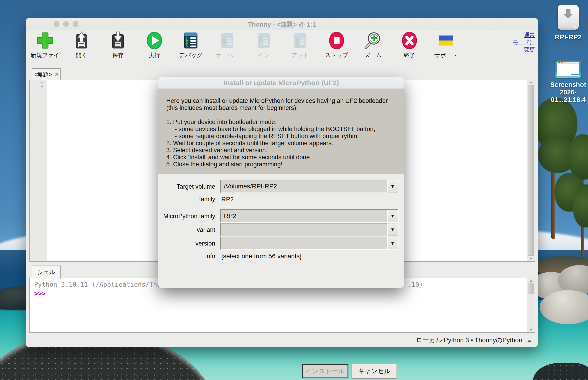 The image size is (588, 380). What do you see at coordinates (264, 55) in the screenshot?
I see `toolbar-item-label: イン` at bounding box center [264, 55].